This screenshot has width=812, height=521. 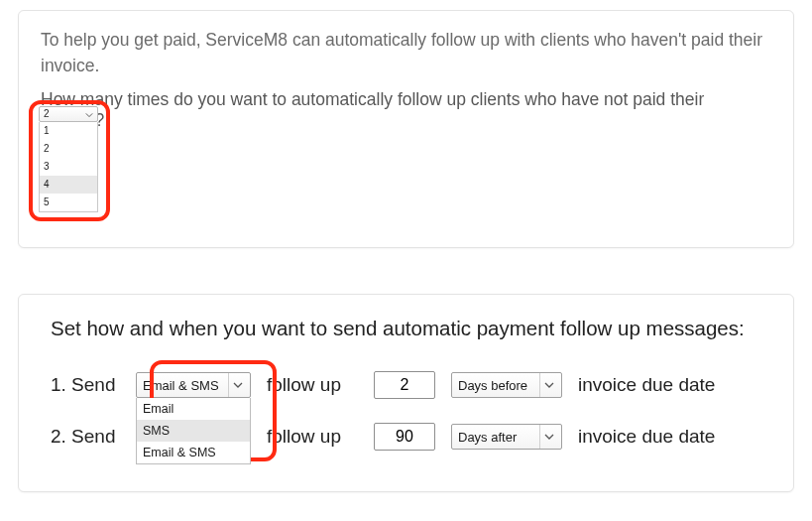 What do you see at coordinates (193, 409) in the screenshot?
I see `method-option-email: Email` at bounding box center [193, 409].